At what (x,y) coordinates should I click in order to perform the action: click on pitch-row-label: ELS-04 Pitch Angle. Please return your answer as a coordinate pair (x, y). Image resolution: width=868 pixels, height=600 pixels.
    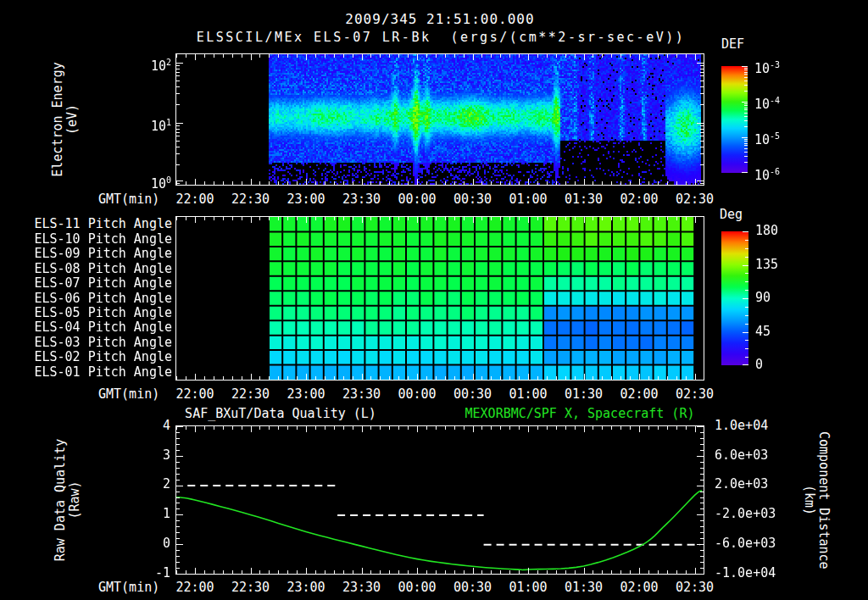
    Looking at the image, I should click on (98, 327).